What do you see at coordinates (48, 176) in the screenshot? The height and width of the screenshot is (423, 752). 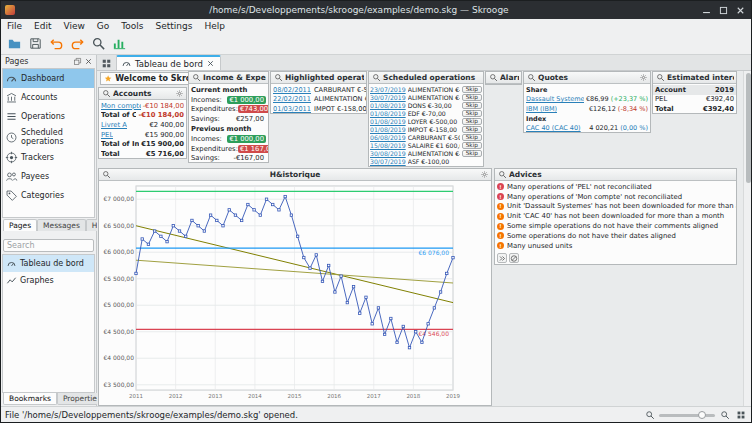 I see `sidebar-page-item: Payees` at bounding box center [48, 176].